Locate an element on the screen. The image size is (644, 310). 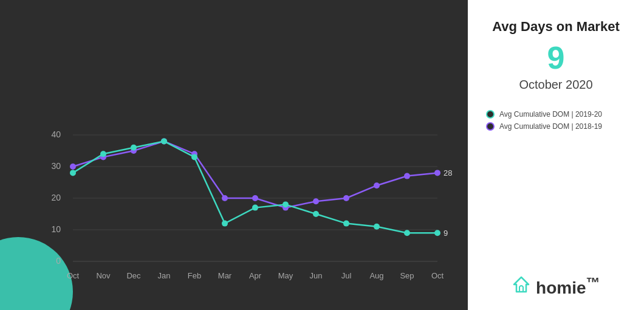
legend-label-teal: Avg Cumulative DOM | 2019-20 is located at coordinates (550, 114).